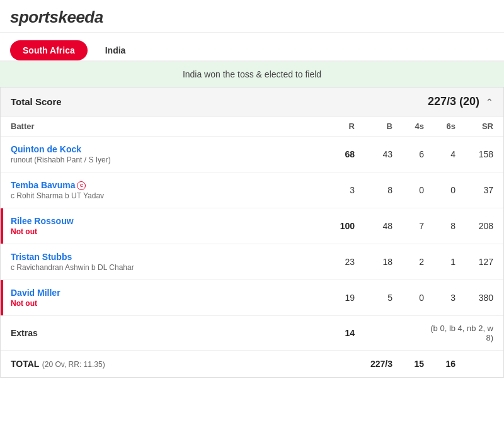  Describe the element at coordinates (252, 74) in the screenshot. I see `toss-info: India won the toss & elected to field` at that location.